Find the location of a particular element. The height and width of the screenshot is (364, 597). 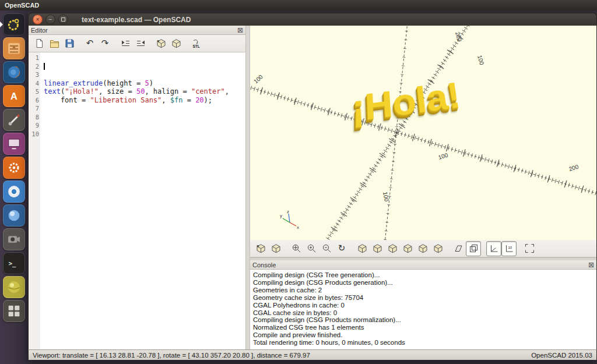

code-line: 8 is located at coordinates (137, 118).